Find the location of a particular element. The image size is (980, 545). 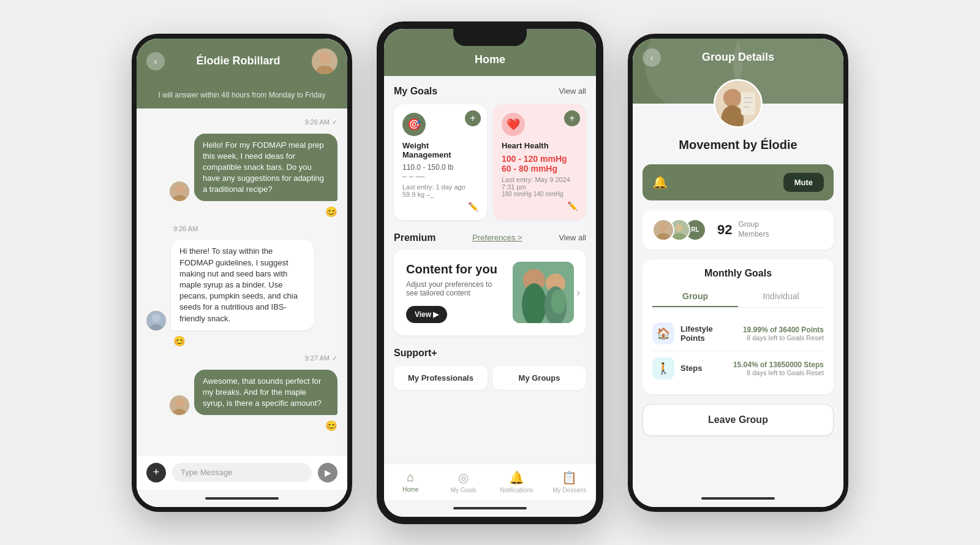

leave-group-button: Leave Group is located at coordinates (738, 420).